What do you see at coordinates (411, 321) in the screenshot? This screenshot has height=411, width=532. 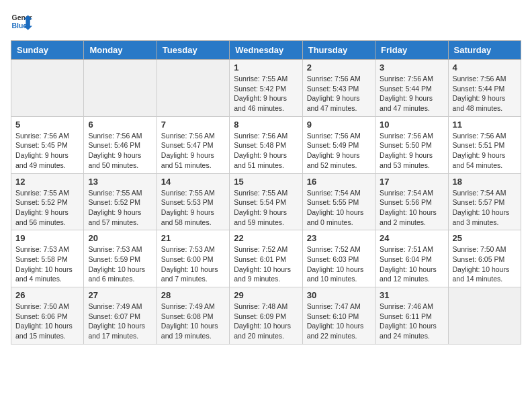 I see `day-info: Sunrise: 7:46 AM Sunset: 6:11 PM Dayligh…` at bounding box center [411, 321].